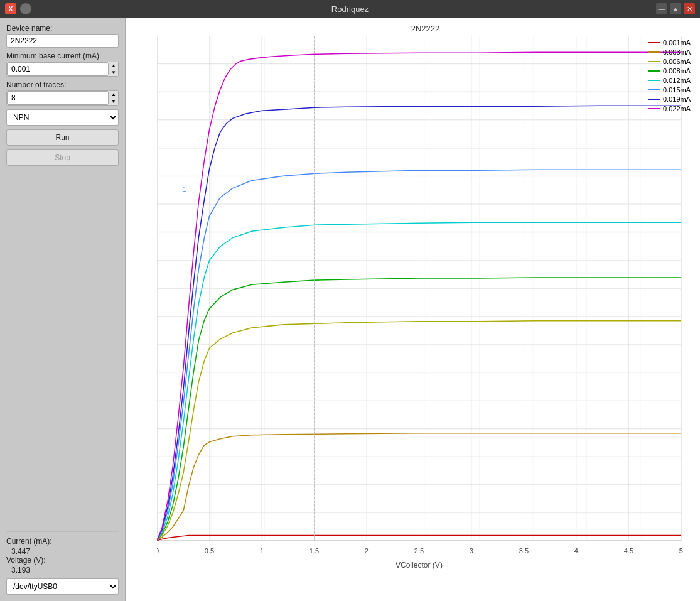 This screenshot has width=700, height=601. I want to click on window-controls: — ▲ ✕, so click(676, 9).